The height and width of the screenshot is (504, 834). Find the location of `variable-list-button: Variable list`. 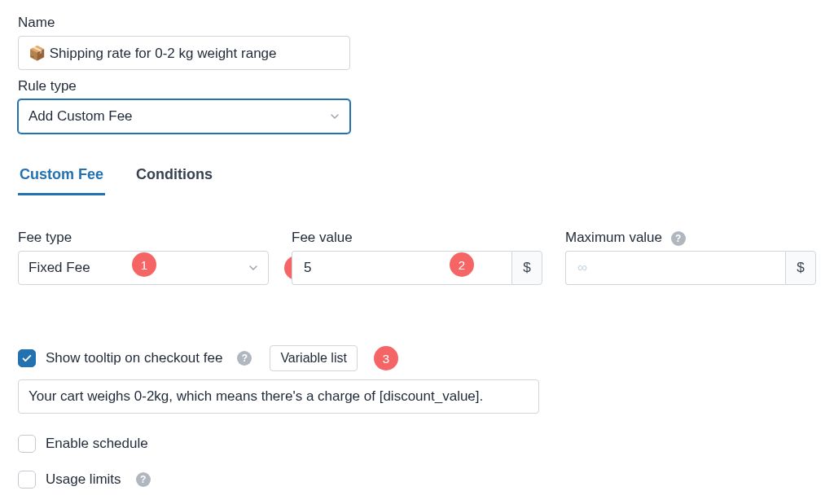

variable-list-button: Variable list is located at coordinates (314, 358).